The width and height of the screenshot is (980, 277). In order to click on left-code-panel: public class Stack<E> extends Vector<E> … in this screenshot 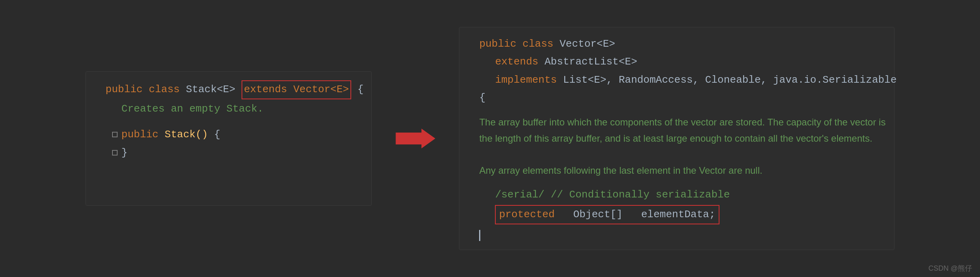, I will do `click(229, 138)`.